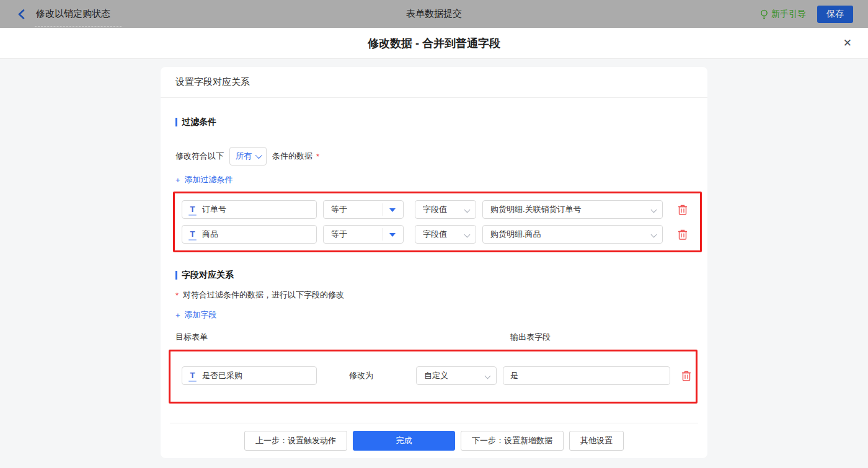  Describe the element at coordinates (441, 210) in the screenshot. I see `filter-row: T 订单号 等于 字段值 购货明细.关联销货订单号` at that location.